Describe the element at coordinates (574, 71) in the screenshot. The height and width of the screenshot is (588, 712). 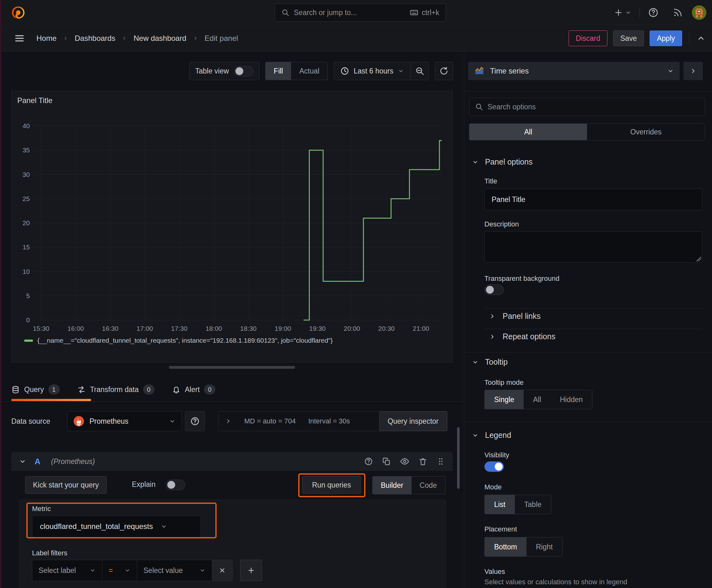
I see `visualization-picker: Time series` at that location.